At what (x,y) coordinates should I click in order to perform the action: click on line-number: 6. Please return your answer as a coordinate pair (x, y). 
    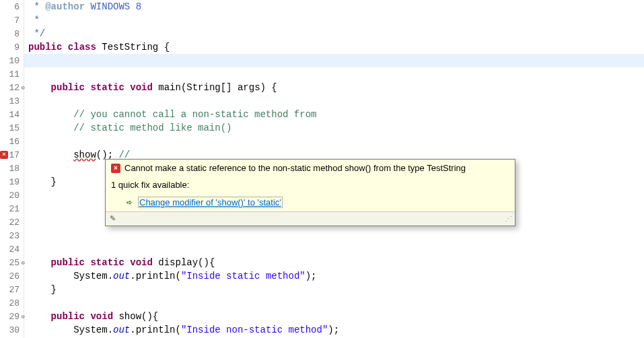
    Looking at the image, I should click on (17, 7).